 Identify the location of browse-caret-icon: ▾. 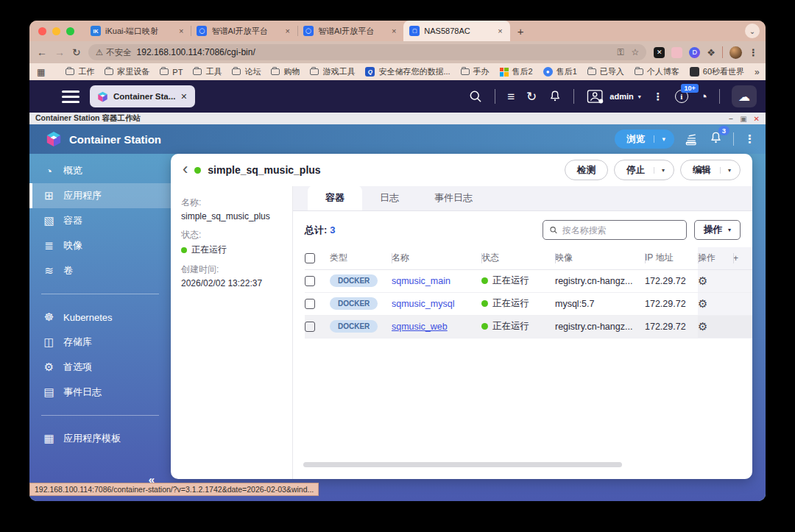
(664, 139).